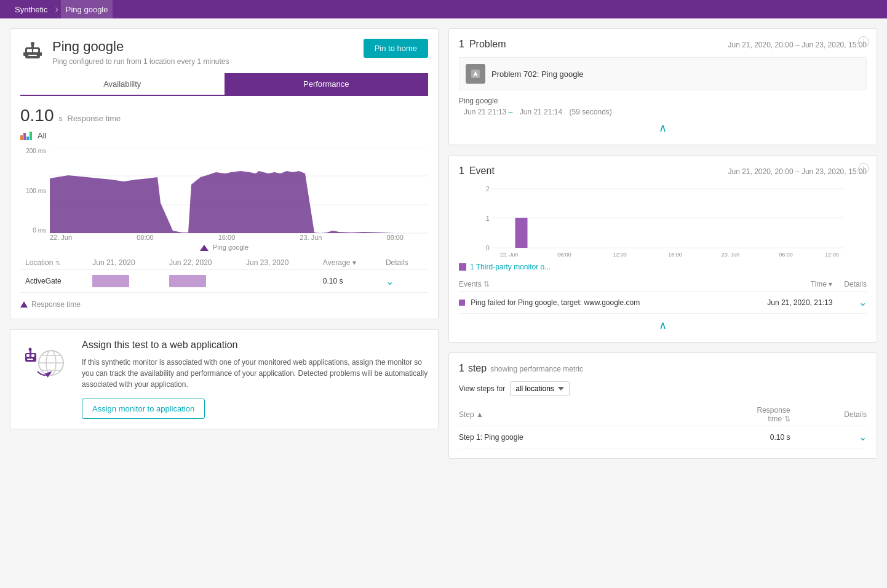 The height and width of the screenshot is (588, 887). I want to click on chart-y-label-200: 200 ms, so click(36, 151).